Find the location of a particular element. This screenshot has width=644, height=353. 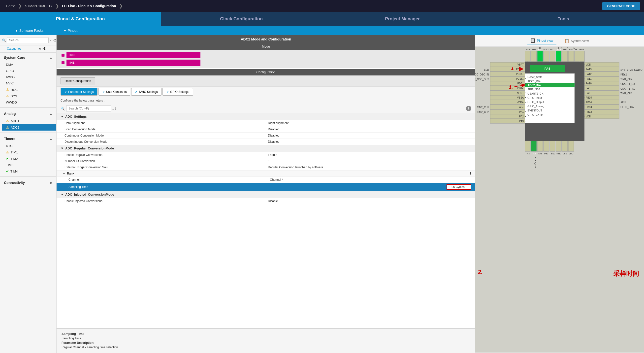

params-info-icon-1: ℹ is located at coordinates (113, 109).